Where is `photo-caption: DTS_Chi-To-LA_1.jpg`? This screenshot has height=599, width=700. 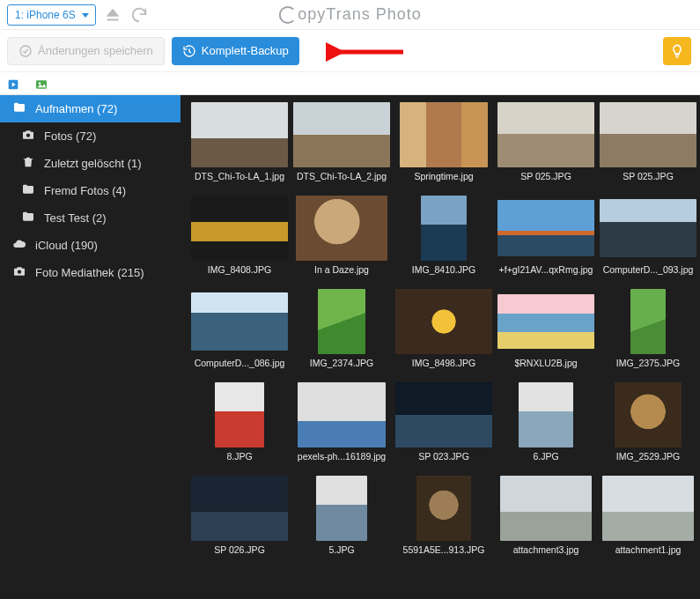 photo-caption: DTS_Chi-To-LA_1.jpg is located at coordinates (239, 176).